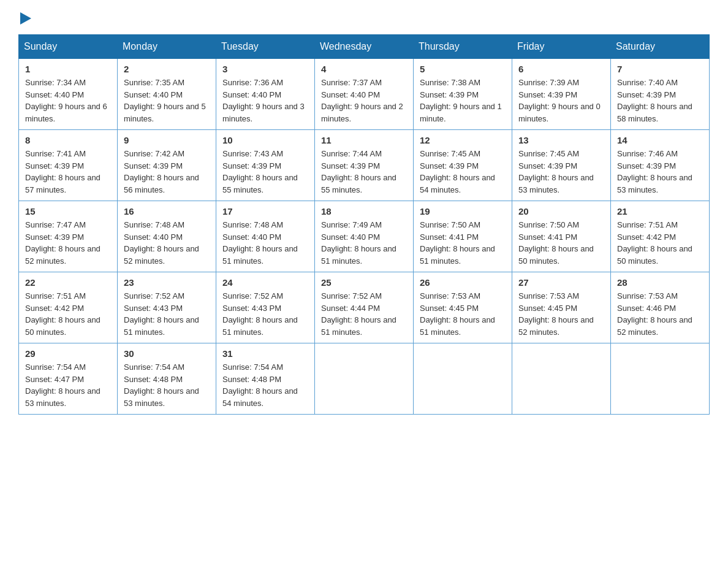 The width and height of the screenshot is (728, 563). I want to click on calendar-cell: 14 Sunrise: 7:46 AMSunset: 4:39 PMDaylig…, so click(661, 166).